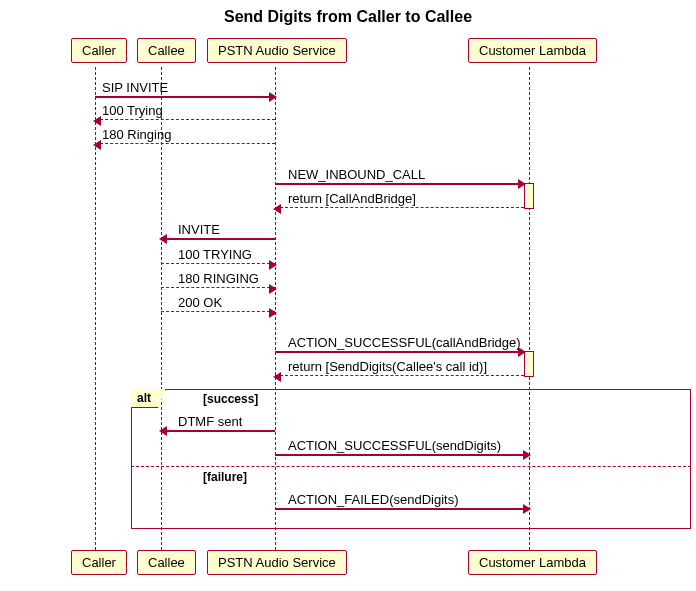 The height and width of the screenshot is (591, 696). What do you see at coordinates (388, 366) in the screenshot?
I see `msg-return-senddigits: return [SendDigits(Callee's call id)]` at bounding box center [388, 366].